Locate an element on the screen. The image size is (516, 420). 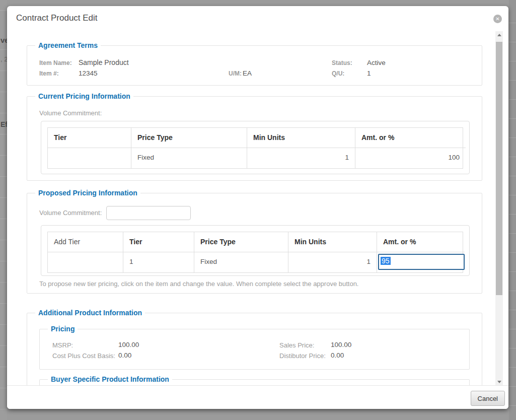
pricing-subsection: Pricing MSRP: 100.00 Cost Plus Cost Basi… is located at coordinates (255, 349).